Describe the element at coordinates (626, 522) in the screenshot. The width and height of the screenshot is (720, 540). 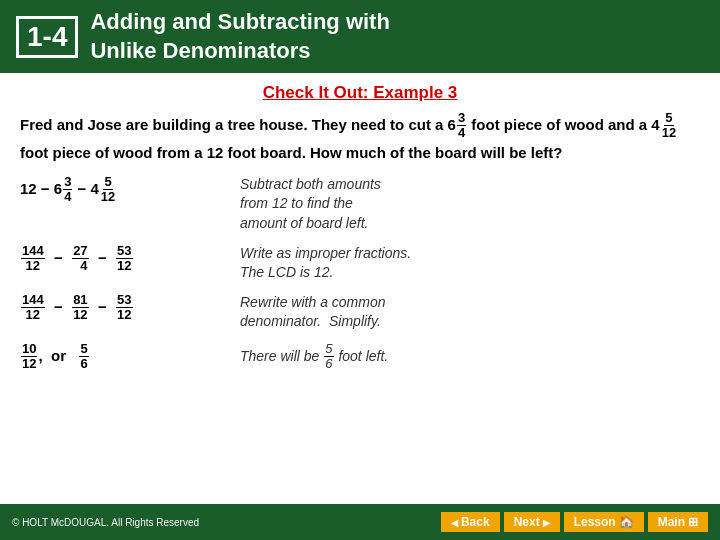
I see `home-icon: 🏠` at that location.